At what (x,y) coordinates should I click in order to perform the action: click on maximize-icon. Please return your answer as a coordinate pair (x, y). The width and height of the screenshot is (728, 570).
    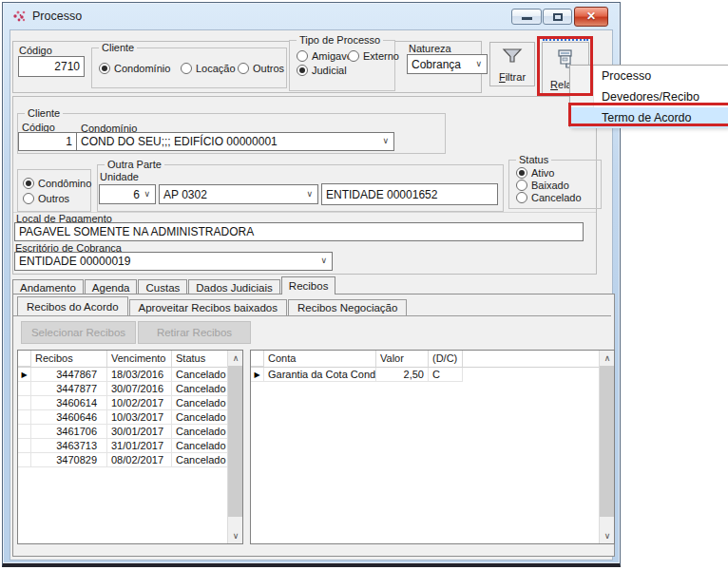
    Looking at the image, I should click on (558, 17).